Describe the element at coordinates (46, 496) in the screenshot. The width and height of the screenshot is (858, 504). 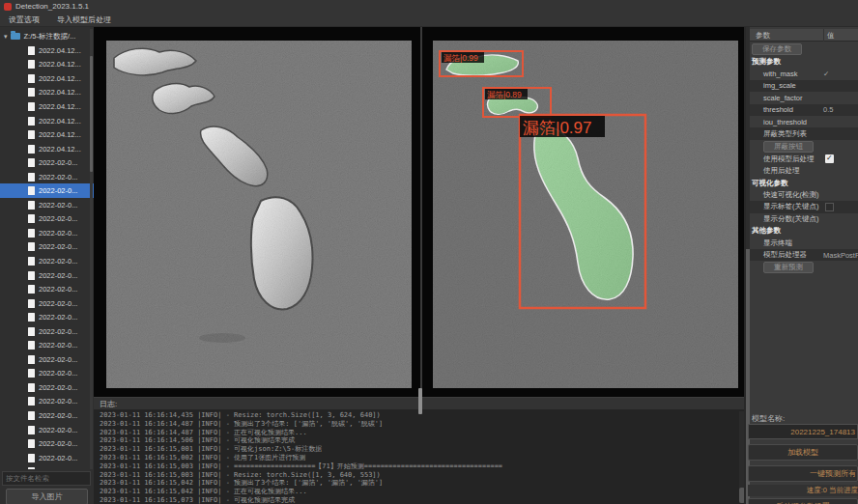
I see `import-images-button: 导入图片` at that location.